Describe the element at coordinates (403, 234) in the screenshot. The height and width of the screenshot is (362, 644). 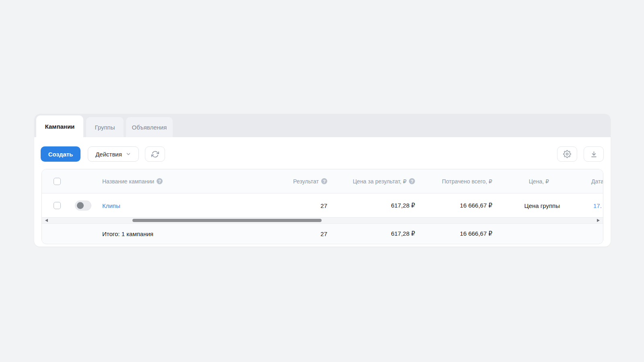
I see `totals-cost-per-result-value: 617,28 ₽` at that location.